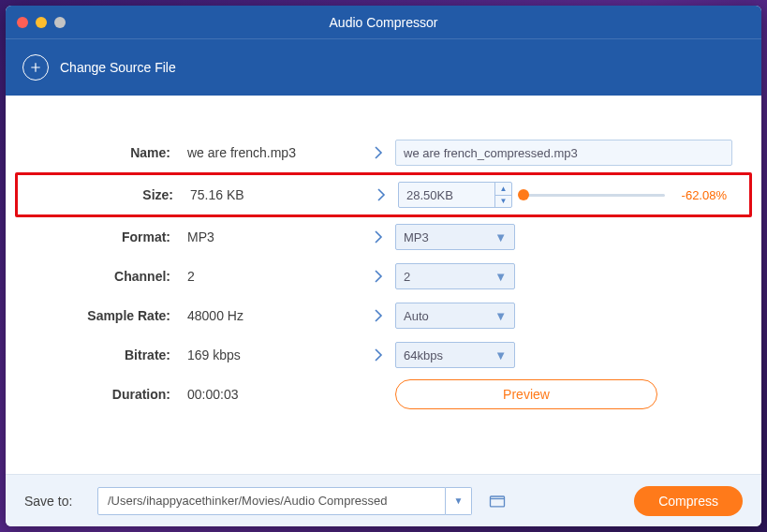 Image resolution: width=767 pixels, height=532 pixels. Describe the element at coordinates (60, 22) in the screenshot. I see `fullscreen-window-button` at that location.